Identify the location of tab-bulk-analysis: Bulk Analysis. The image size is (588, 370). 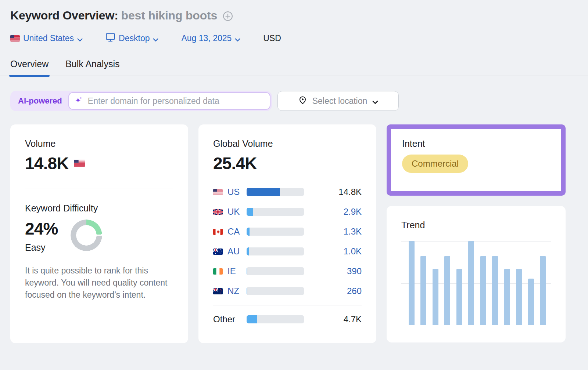
(93, 67).